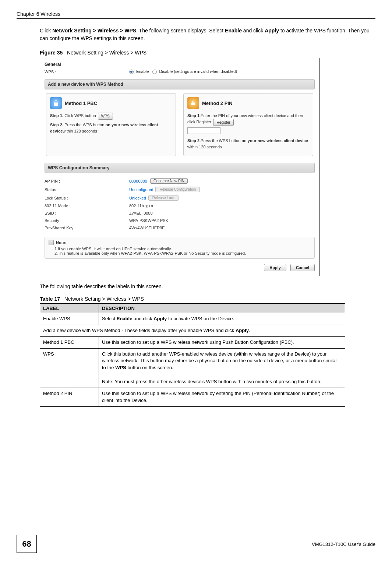 The width and height of the screenshot is (392, 561). What do you see at coordinates (223, 122) in the screenshot?
I see `register-button: Register` at bounding box center [223, 122].